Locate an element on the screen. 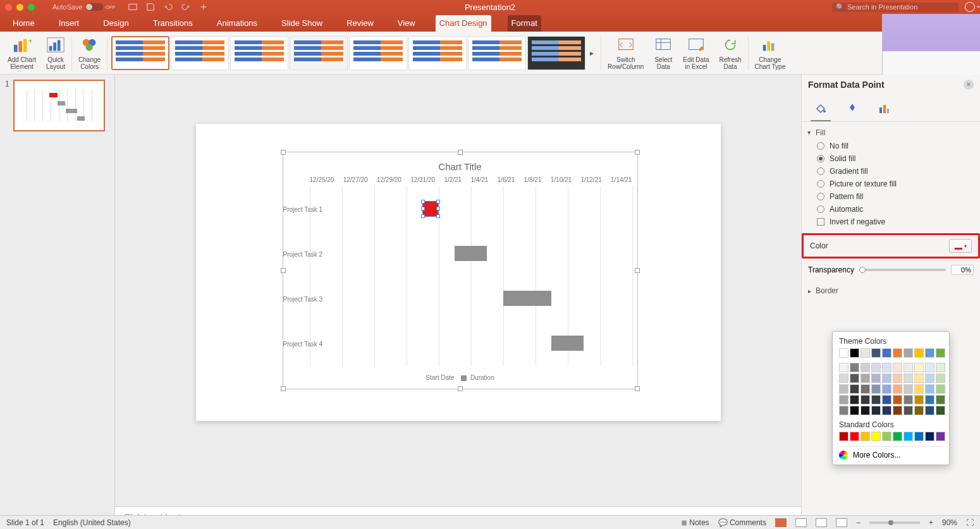 This screenshot has height=529, width=980. transparency-slider is located at coordinates (903, 270).